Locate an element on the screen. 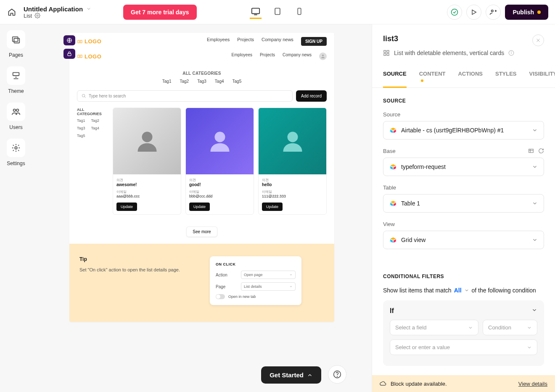 This screenshot has height=392, width=555. gear-icon is located at coordinates (37, 16).